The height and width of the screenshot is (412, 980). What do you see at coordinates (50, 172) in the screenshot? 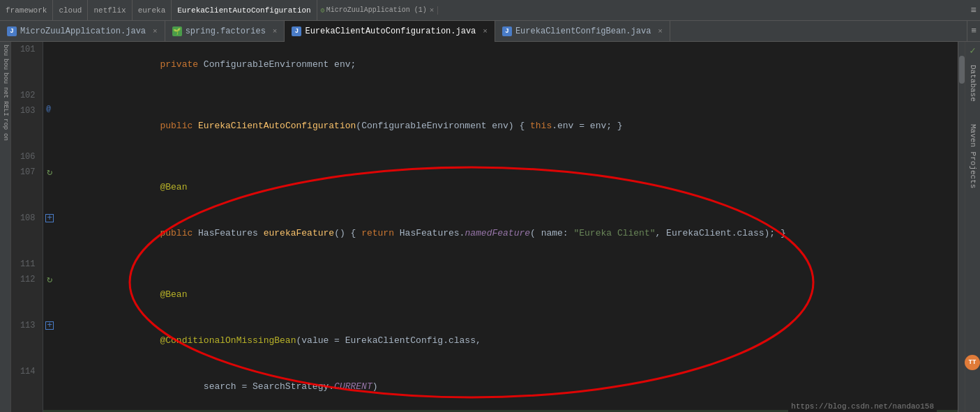
I see `gutter-arrow-107: ↻` at bounding box center [50, 172].